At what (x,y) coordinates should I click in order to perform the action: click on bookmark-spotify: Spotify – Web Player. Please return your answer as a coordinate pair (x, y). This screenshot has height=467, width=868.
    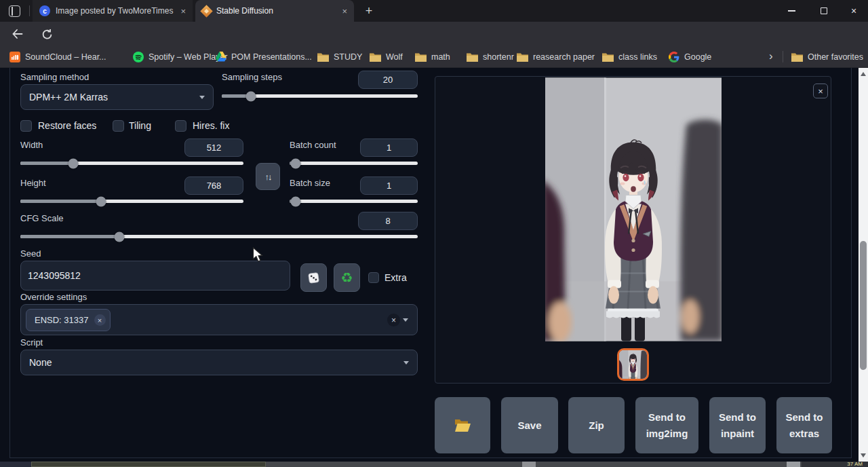
    Looking at the image, I should click on (180, 57).